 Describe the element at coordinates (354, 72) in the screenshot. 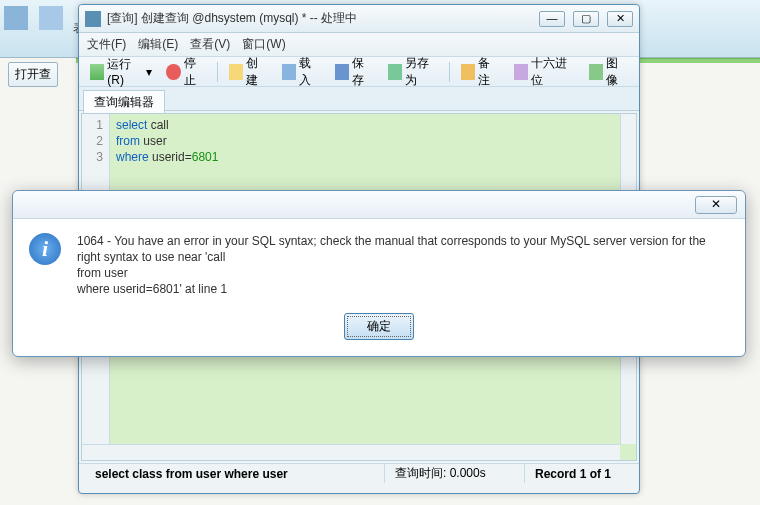

I see `save-button: 保存` at that location.